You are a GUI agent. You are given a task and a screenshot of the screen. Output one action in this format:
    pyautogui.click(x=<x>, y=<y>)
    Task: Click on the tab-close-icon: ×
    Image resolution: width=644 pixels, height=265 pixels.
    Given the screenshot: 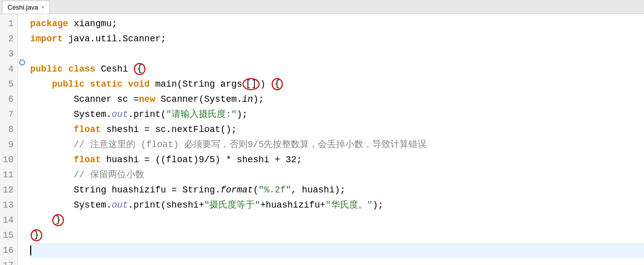 What is the action you would take?
    pyautogui.click(x=43, y=7)
    